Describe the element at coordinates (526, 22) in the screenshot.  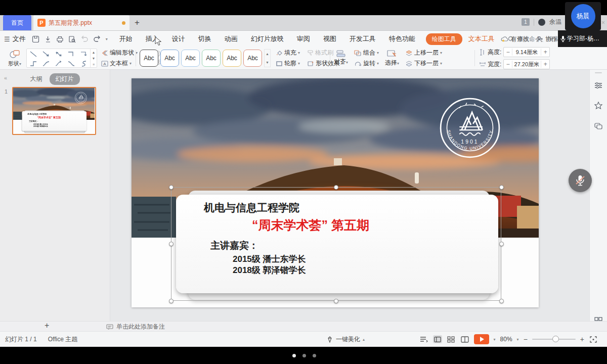
I see `open-docs-badge: 1` at that location.